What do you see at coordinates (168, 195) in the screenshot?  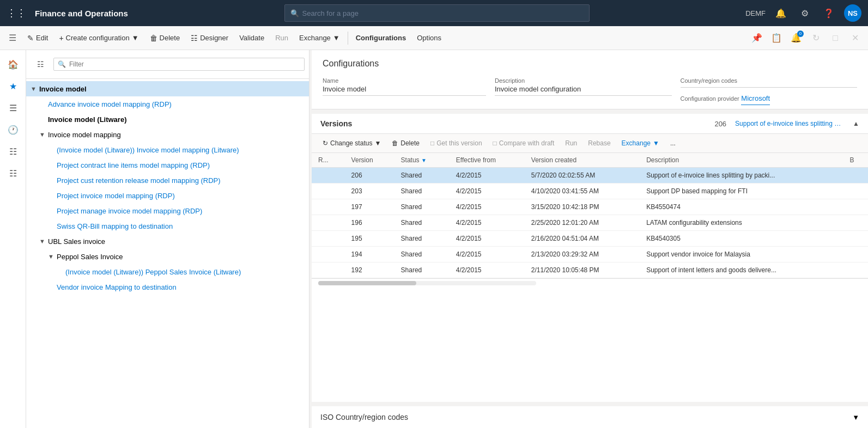 I see `tree-item-project-invoice: Project invoice model mapping (RDP)` at bounding box center [168, 195].